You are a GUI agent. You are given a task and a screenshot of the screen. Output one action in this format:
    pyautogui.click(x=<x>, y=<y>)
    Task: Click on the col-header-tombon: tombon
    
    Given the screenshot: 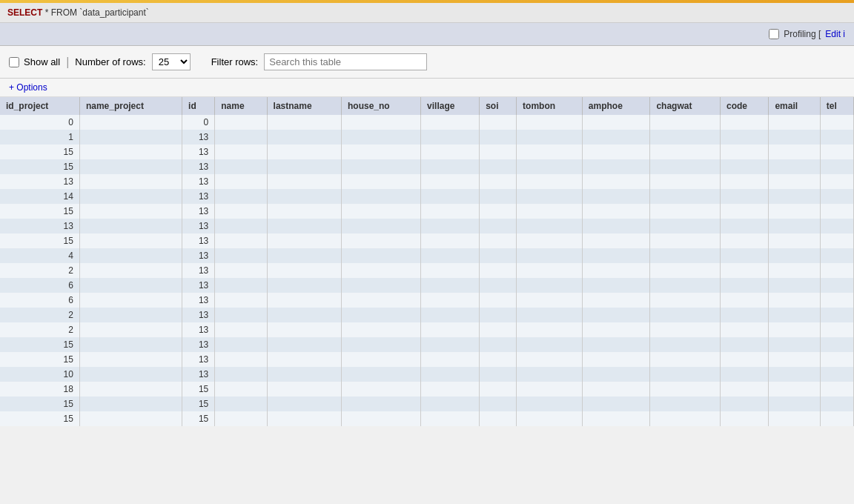 What is the action you would take?
    pyautogui.click(x=550, y=106)
    